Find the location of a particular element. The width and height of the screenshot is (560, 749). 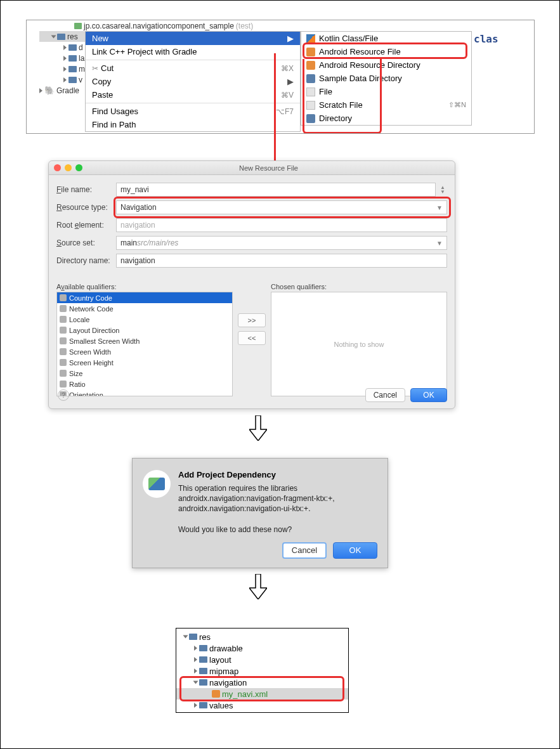

context-menu-panel: jp.co.casareal.navigationcomponent_sampl… is located at coordinates (280, 77).